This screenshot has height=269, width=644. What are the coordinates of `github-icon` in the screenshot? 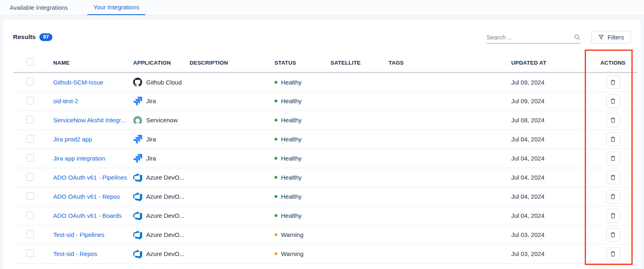 It's located at (138, 82).